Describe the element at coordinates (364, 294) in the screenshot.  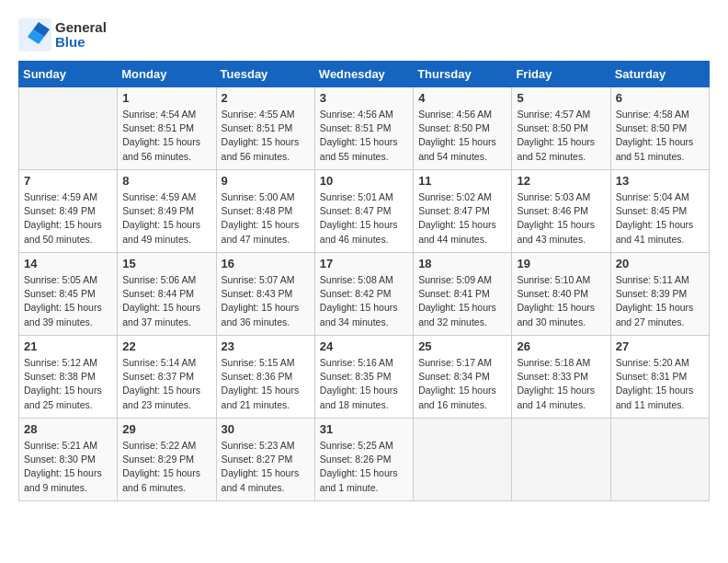
I see `week-row-3: 14Sunrise: 5:05 AM Sunset: 8:45 PM Dayli…` at that location.